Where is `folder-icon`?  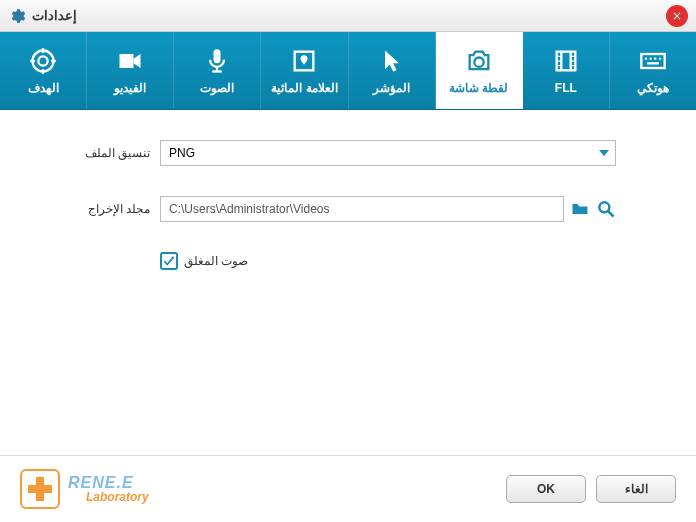 folder-icon is located at coordinates (580, 209).